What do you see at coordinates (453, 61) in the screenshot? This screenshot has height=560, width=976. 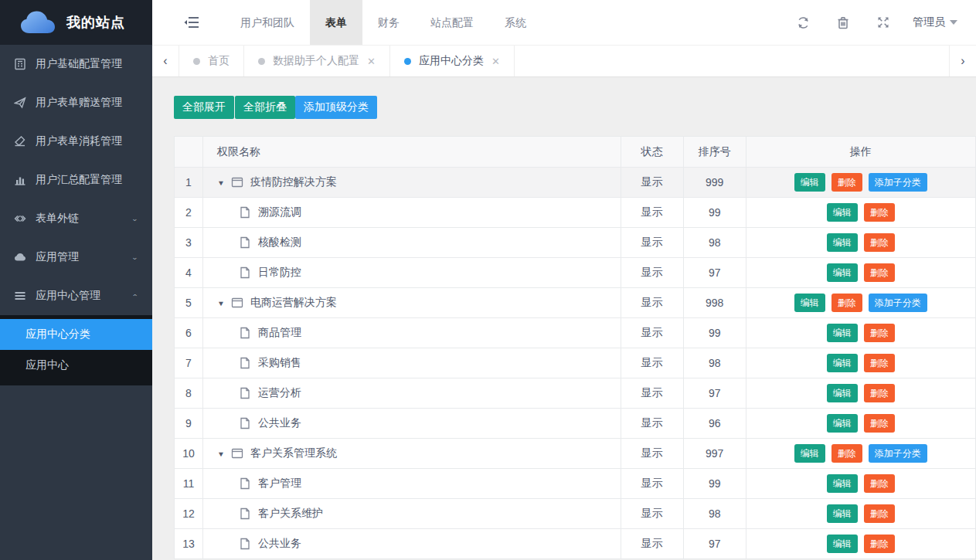 I see `tab-app-center-category: 应用中心分类 ✕` at bounding box center [453, 61].